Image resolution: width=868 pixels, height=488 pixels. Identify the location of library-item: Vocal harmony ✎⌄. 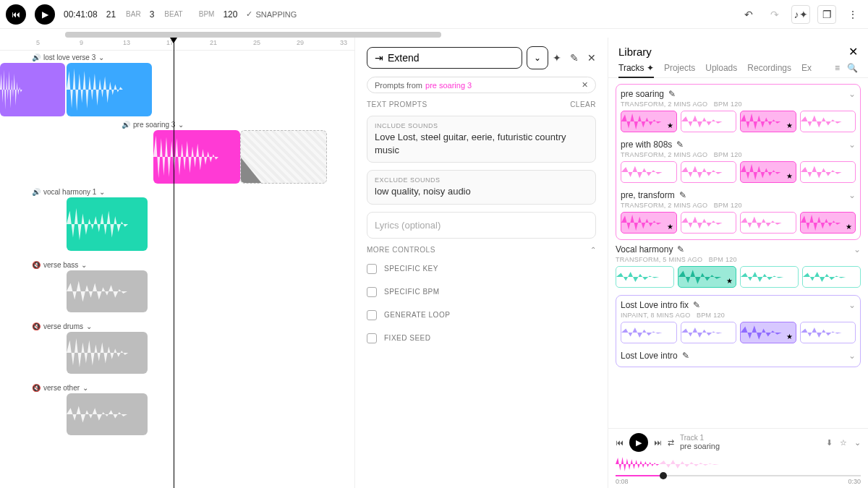
(738, 249).